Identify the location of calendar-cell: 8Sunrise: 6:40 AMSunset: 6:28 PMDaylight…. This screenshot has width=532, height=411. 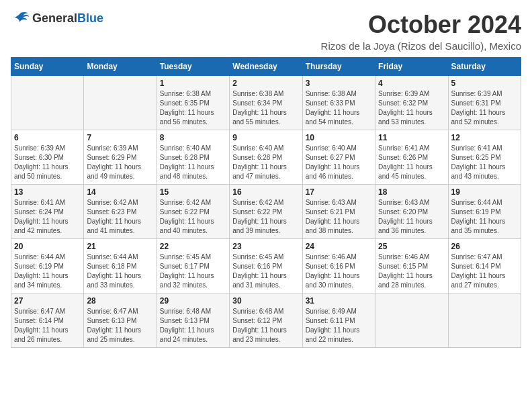
(193, 157).